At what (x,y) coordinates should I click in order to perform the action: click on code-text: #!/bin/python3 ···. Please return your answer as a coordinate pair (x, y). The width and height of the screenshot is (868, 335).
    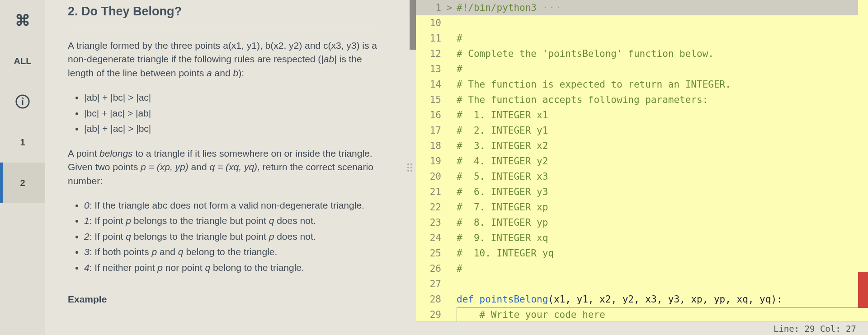
    Looking at the image, I should click on (508, 8).